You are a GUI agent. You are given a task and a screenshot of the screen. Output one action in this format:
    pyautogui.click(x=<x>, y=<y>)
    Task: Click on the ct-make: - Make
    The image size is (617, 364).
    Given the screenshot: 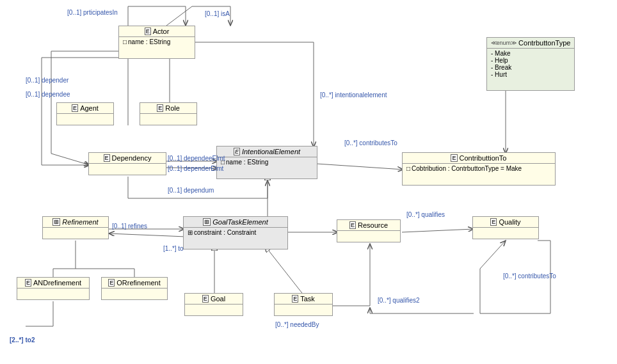 What is the action you would take?
    pyautogui.click(x=531, y=54)
    